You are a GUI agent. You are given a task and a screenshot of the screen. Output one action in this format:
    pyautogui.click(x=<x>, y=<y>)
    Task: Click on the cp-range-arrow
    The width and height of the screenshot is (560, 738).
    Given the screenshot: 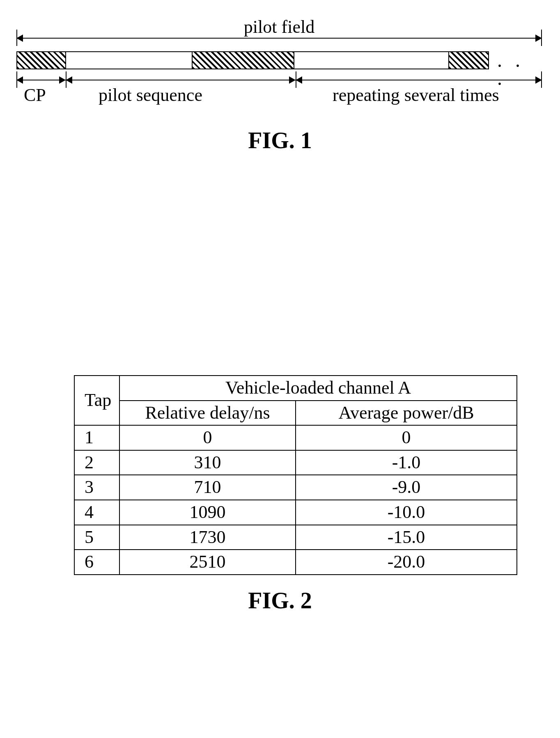 What is the action you would take?
    pyautogui.click(x=41, y=80)
    